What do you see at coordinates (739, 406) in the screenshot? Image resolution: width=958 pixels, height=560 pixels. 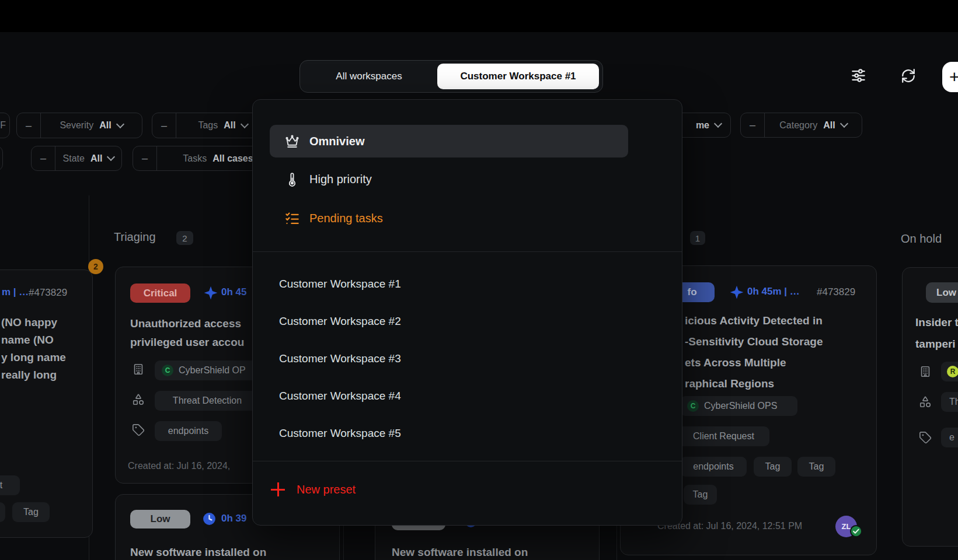 I see `organization-chip: C CyberShield OPS` at bounding box center [739, 406].